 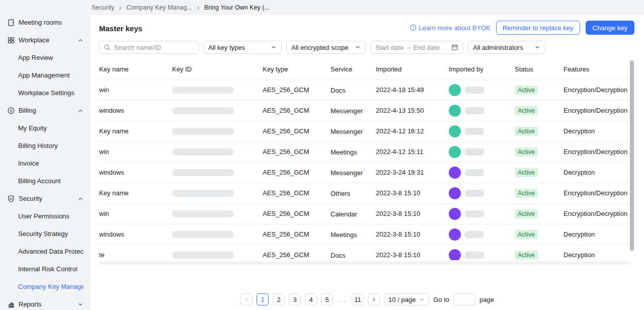 I want to click on sidebar-item-label: My Equity, so click(x=51, y=128).